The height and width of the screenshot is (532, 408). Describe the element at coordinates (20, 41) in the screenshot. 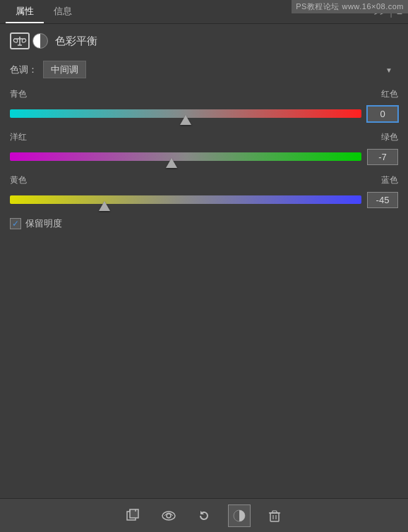

I see `balance-icon` at that location.